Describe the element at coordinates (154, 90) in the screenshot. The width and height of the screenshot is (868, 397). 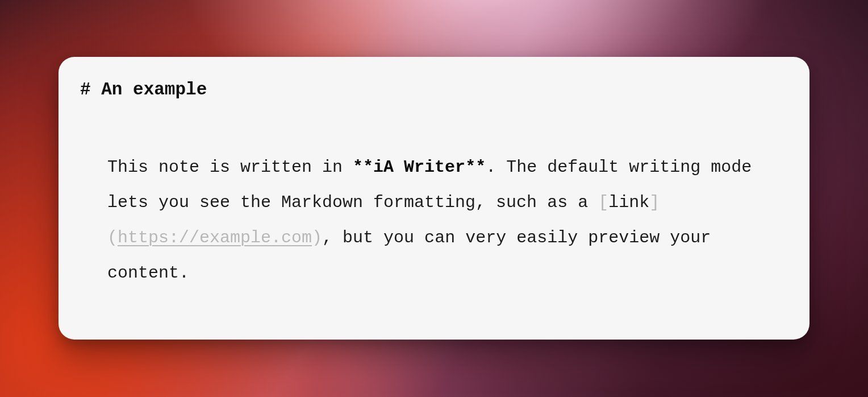
I see `heading-text: An example` at that location.